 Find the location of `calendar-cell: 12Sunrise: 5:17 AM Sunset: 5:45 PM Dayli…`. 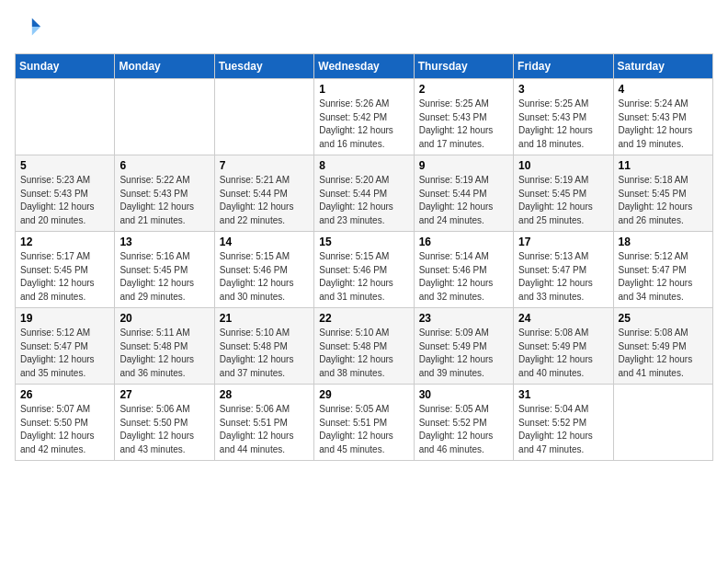

calendar-cell: 12Sunrise: 5:17 AM Sunset: 5:45 PM Dayli… is located at coordinates (65, 270).